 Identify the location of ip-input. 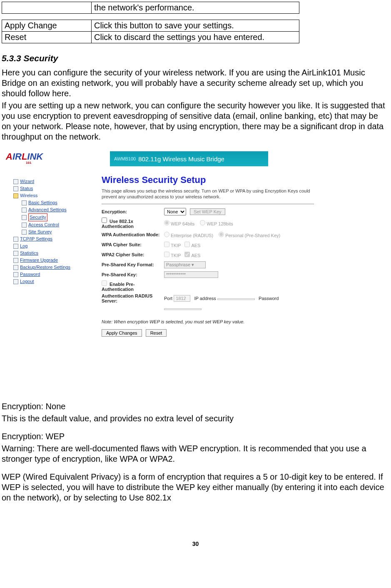
(236, 299).